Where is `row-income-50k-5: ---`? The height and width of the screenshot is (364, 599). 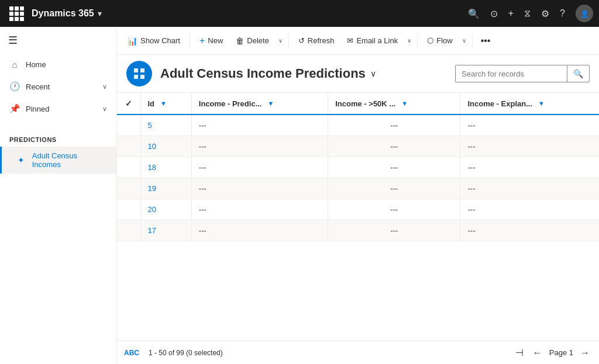
row-income-50k-5: --- is located at coordinates (394, 231).